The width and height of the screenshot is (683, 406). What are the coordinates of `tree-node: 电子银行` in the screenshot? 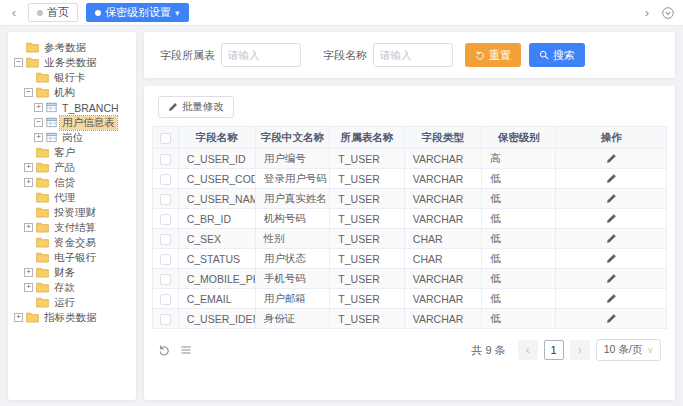 It's located at (72, 258).